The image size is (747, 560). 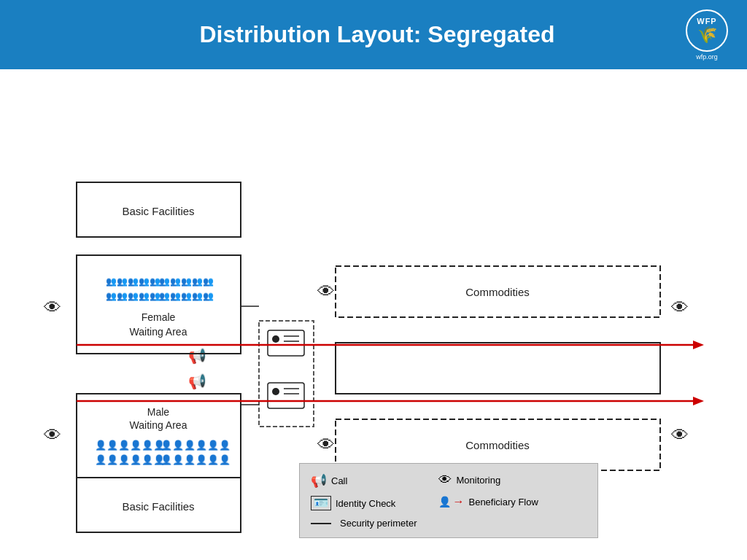 What do you see at coordinates (321, 524) in the screenshot?
I see `perimeter-line-icon` at bounding box center [321, 524].